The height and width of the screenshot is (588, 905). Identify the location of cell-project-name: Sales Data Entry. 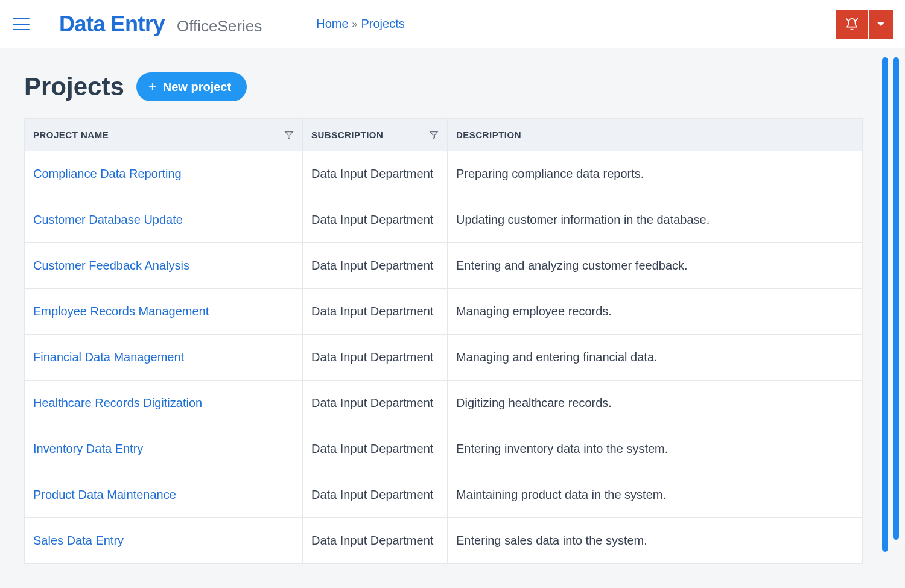
(164, 540).